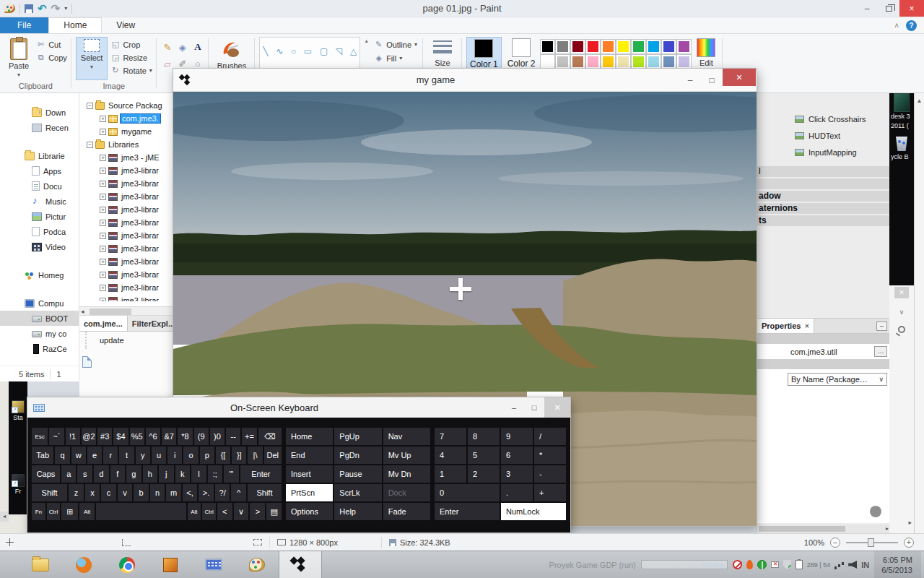 The image size is (924, 578). Describe the element at coordinates (407, 493) in the screenshot. I see `osk-key-dock: Dock` at that location.